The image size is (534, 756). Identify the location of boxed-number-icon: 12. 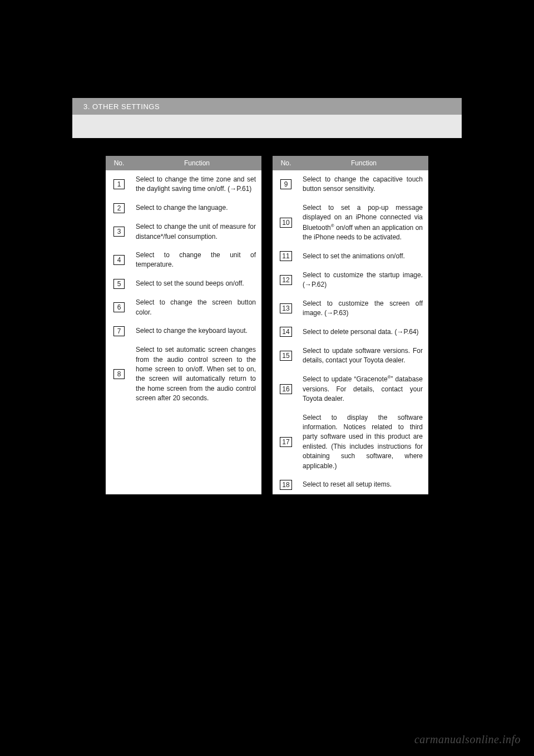
(286, 280).